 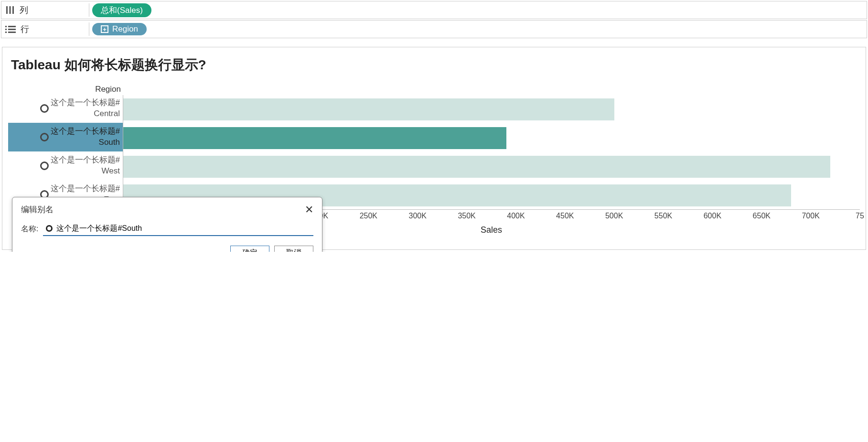 What do you see at coordinates (713, 216) in the screenshot?
I see `x-tick-label: 600K` at bounding box center [713, 216].